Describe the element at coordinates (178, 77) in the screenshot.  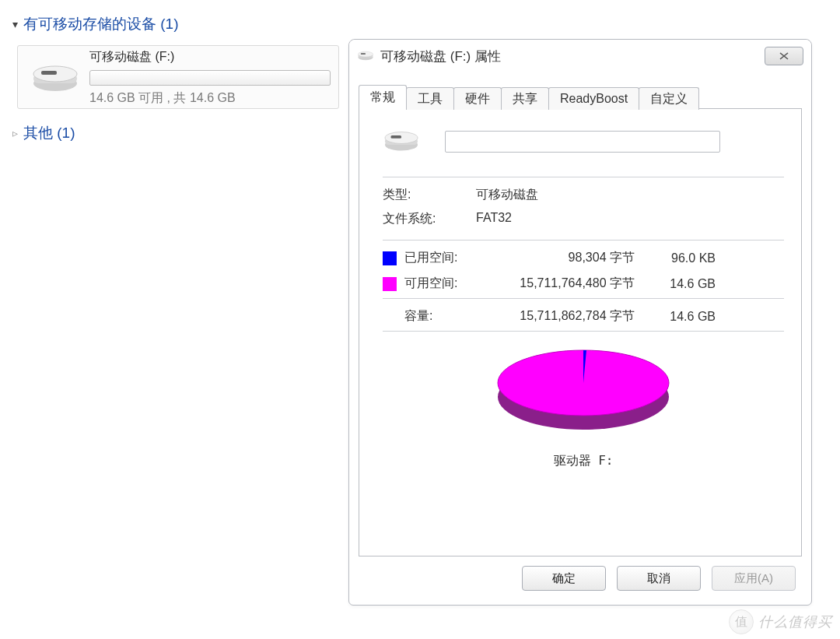
I see `drive-tile-f: 可移动磁盘 (F:) 14.6 GB 可用 , 共 14.6 GB` at that location.